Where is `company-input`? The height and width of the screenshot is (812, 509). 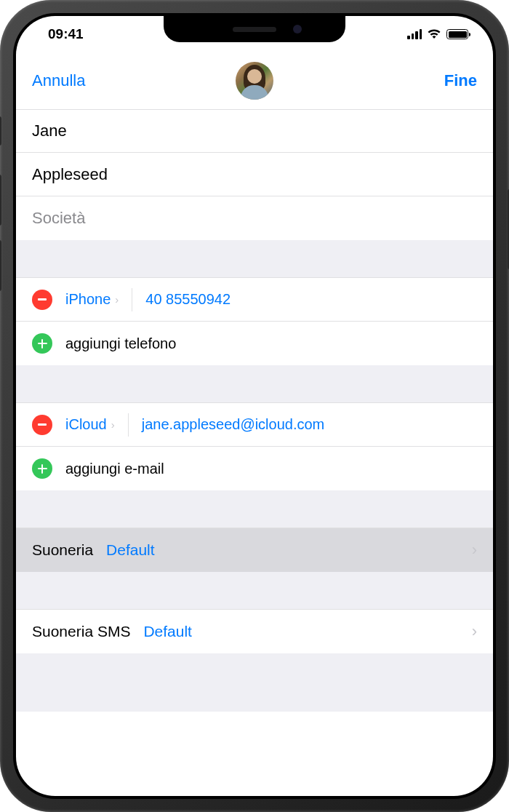 company-input is located at coordinates (254, 218).